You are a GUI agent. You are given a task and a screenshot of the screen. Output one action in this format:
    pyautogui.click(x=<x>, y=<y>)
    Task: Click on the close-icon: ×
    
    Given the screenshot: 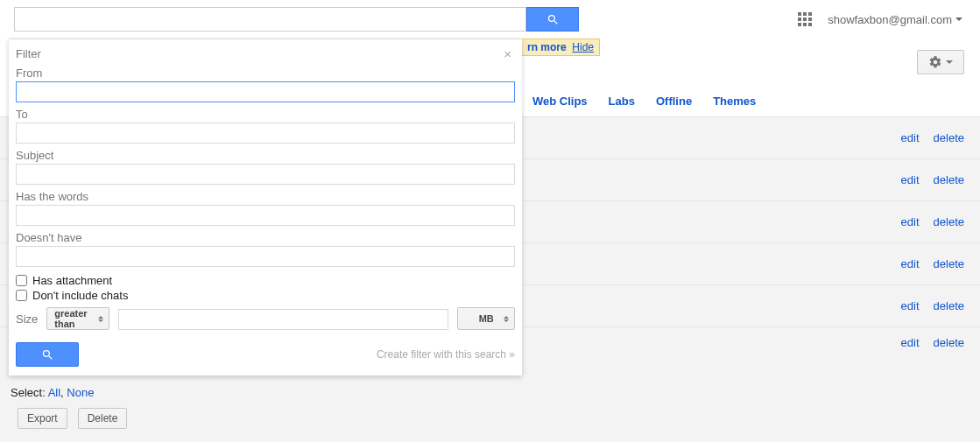 What is the action you would take?
    pyautogui.click(x=508, y=54)
    